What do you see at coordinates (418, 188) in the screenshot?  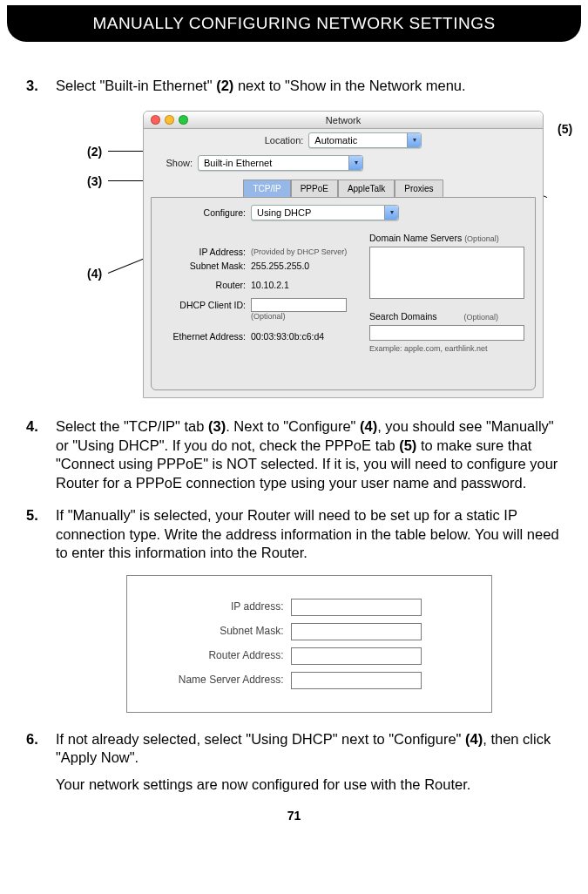 I see `tab-proxies: Proxies` at bounding box center [418, 188].